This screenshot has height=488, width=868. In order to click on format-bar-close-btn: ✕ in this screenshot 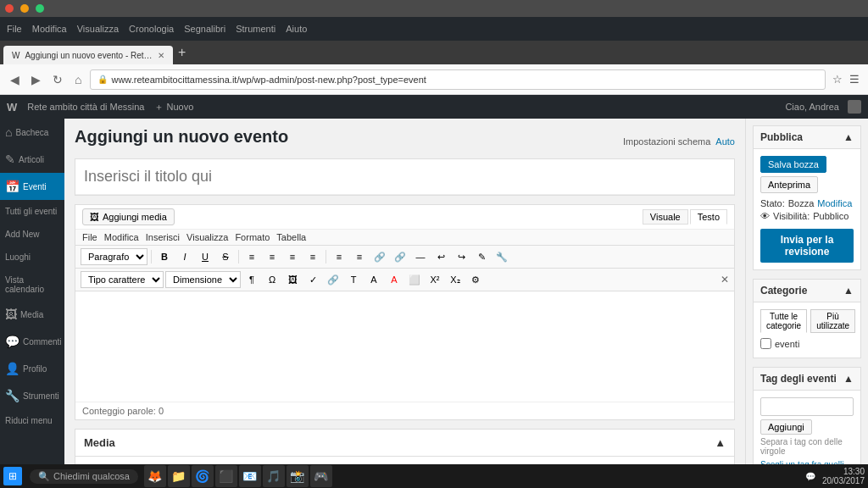, I will do `click(725, 280)`.